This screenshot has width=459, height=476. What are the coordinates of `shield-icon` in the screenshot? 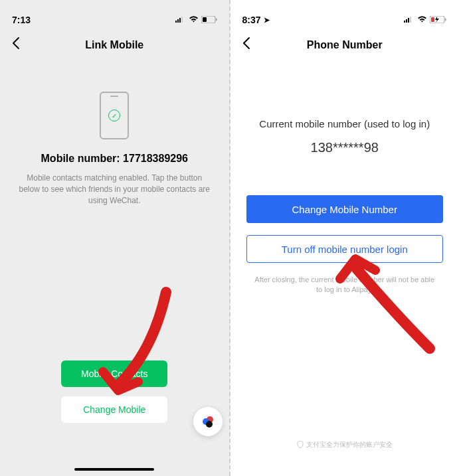 It's located at (300, 445).